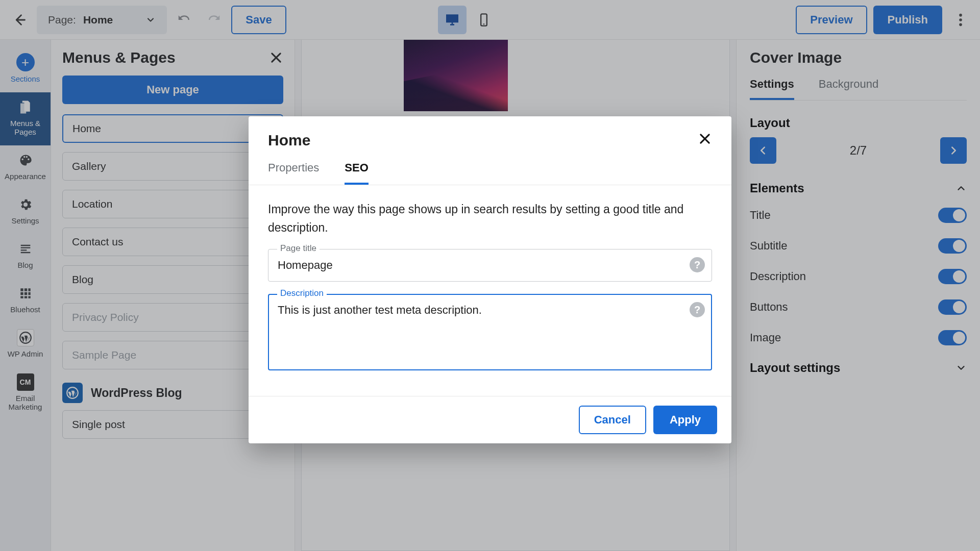 This screenshot has height=551, width=980. Describe the element at coordinates (685, 420) in the screenshot. I see `apply-button: Apply` at that location.